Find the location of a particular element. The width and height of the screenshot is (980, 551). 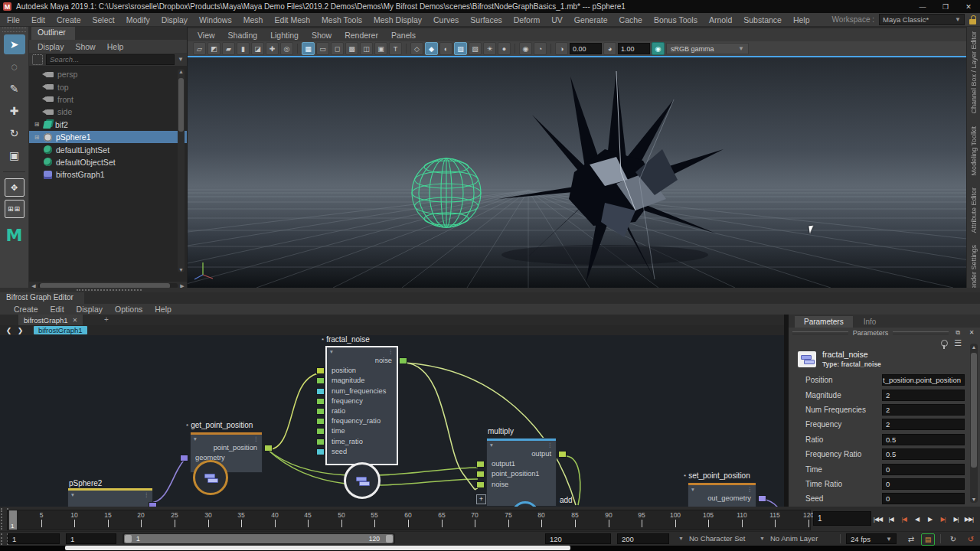

animation-preferences-button: ↻ is located at coordinates (953, 539).